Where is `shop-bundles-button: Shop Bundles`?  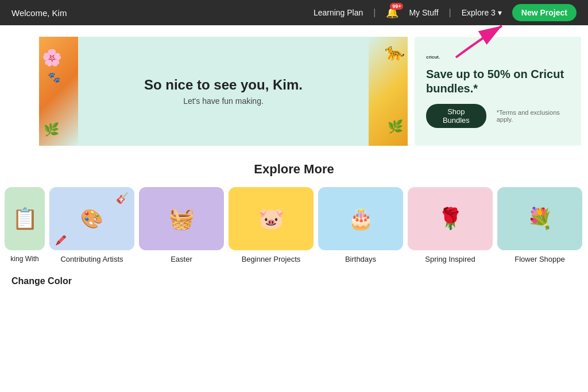 shop-bundles-button: Shop Bundles is located at coordinates (456, 116).